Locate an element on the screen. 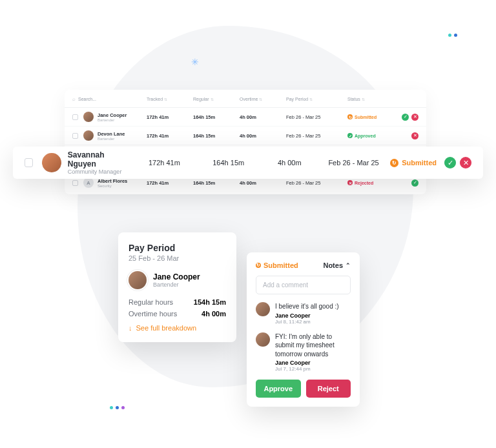 The height and width of the screenshot is (448, 496). approve-button: Approve is located at coordinates (278, 389).